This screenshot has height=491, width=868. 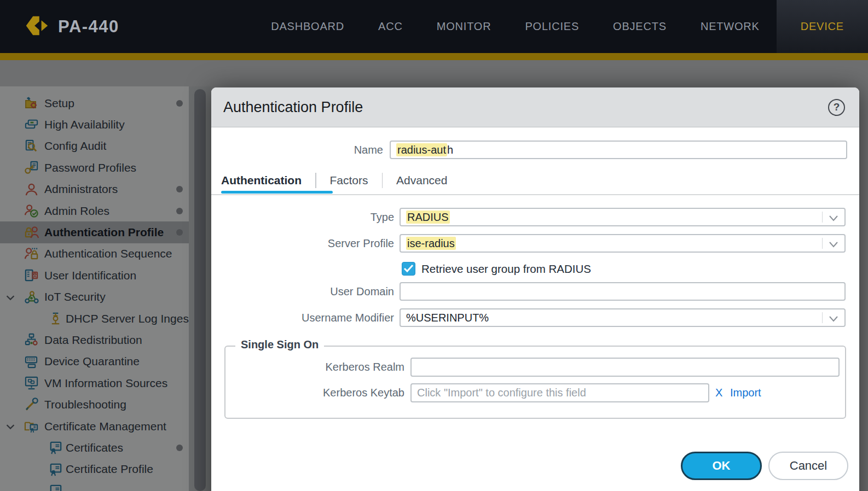 I want to click on name-input: radius-auth, so click(x=618, y=150).